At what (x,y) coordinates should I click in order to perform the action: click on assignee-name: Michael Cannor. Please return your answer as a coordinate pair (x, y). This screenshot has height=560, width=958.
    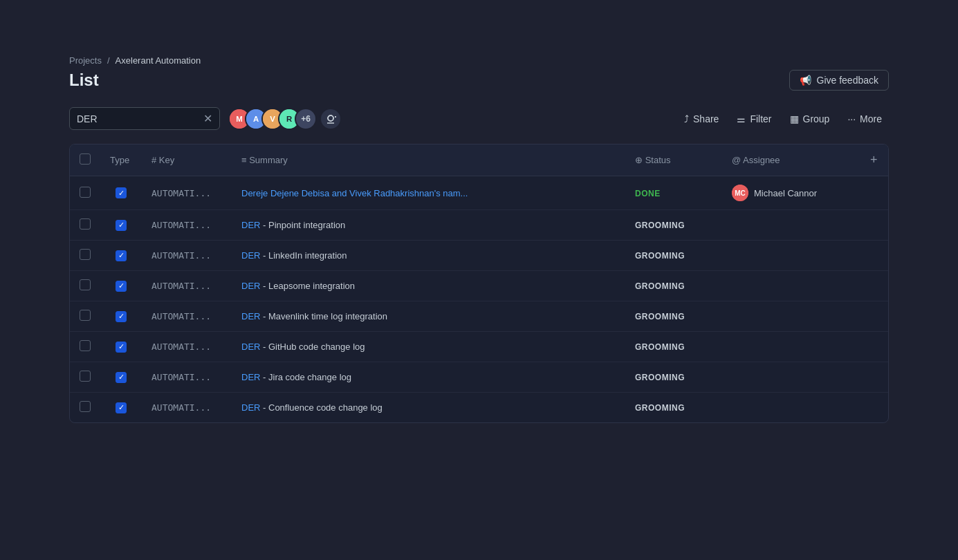
    Looking at the image, I should click on (786, 194).